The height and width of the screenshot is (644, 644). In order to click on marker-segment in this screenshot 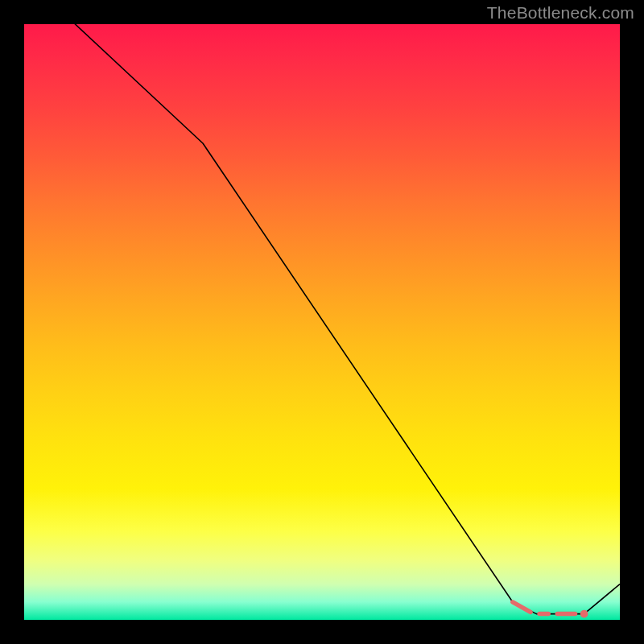, I will do `click(522, 607)`.